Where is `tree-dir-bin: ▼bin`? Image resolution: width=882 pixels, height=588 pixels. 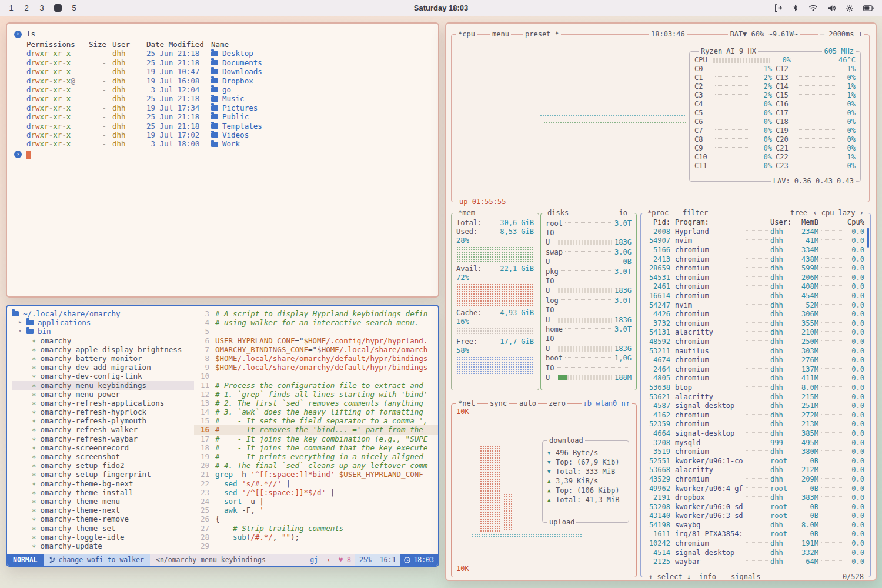
tree-dir-bin: ▼bin is located at coordinates (103, 332).